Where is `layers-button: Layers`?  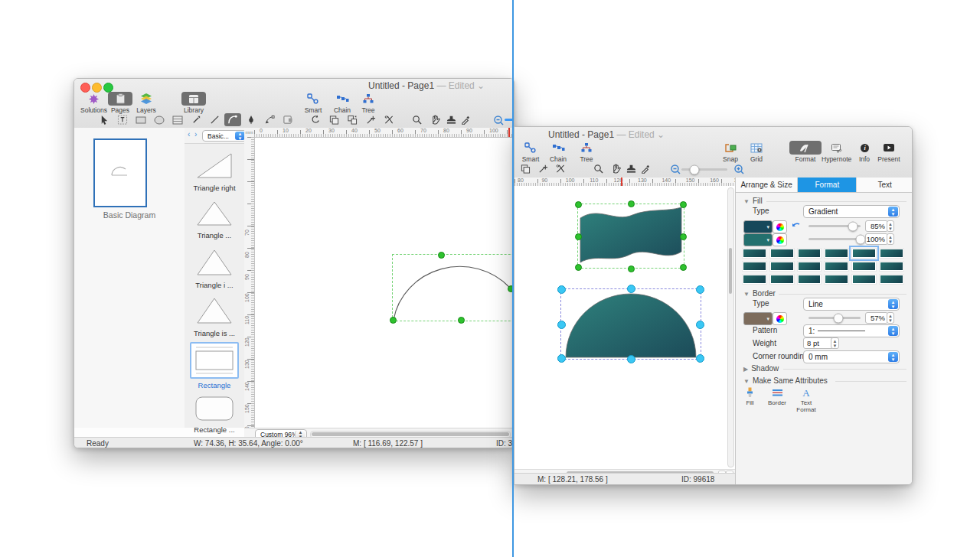 layers-button: Layers is located at coordinates (146, 103).